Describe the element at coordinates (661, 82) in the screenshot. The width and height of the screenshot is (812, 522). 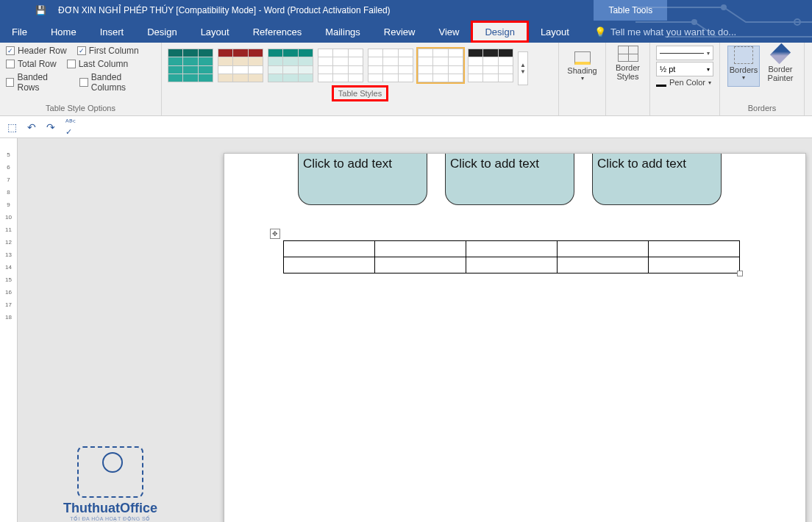
I see `pen-icon` at that location.